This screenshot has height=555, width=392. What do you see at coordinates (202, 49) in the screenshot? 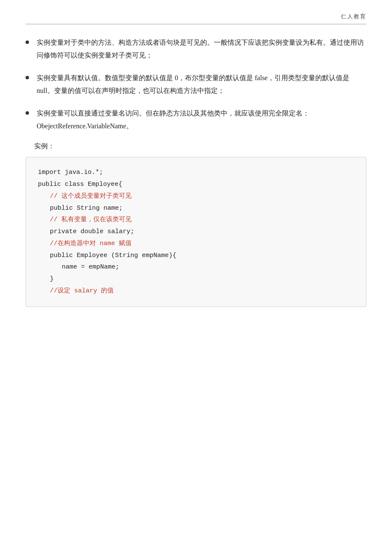
I see `bullet-text-1: 实例变量对于类中的方法、构造方法或者语句块是可见的。一般情况下应该把实例变量设为…` at bounding box center [202, 49].